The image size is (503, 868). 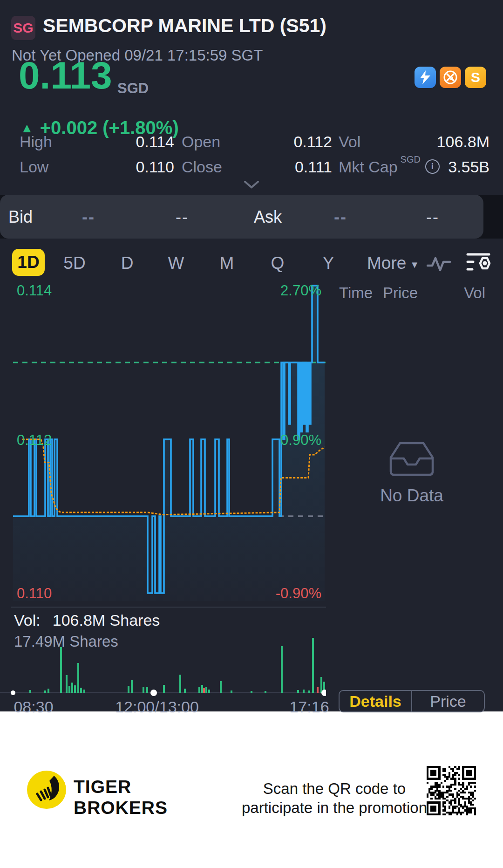 What do you see at coordinates (128, 263) in the screenshot?
I see `tab-d: D` at bounding box center [128, 263].